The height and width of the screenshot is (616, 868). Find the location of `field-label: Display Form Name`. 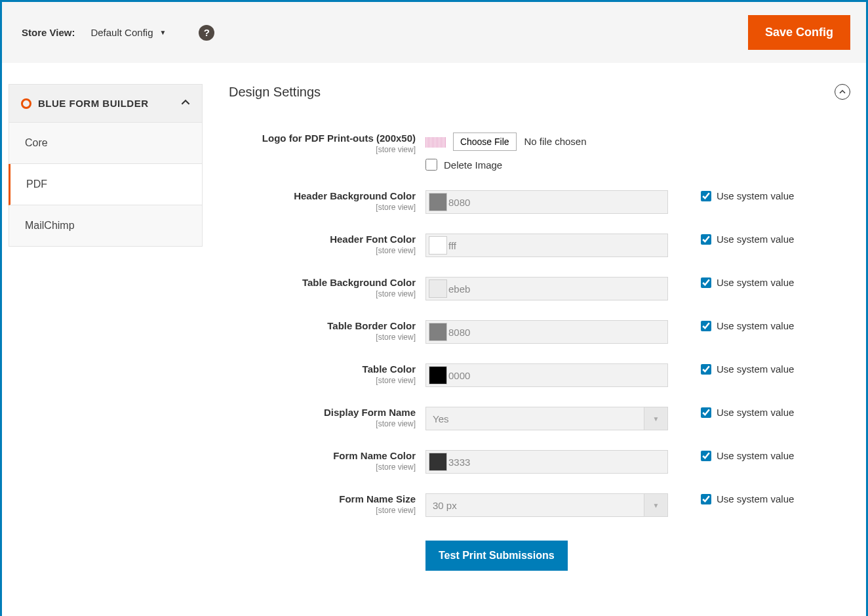

field-label: Display Form Name is located at coordinates (370, 412).